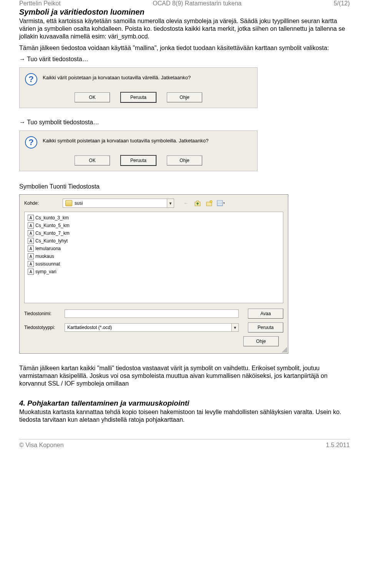  What do you see at coordinates (151, 314) in the screenshot?
I see `filename-input` at bounding box center [151, 314].